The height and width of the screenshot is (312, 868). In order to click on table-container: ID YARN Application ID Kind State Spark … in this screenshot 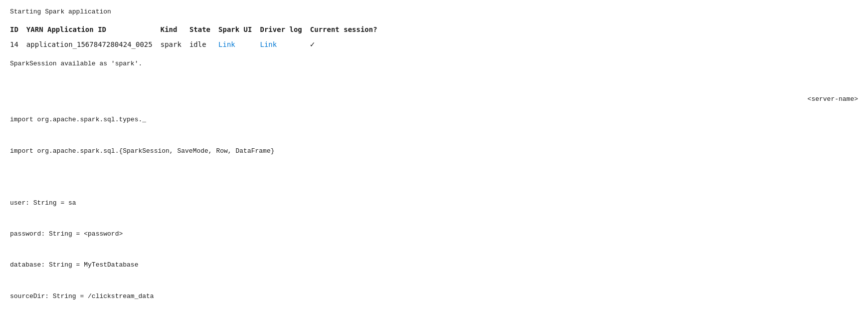, I will do `click(434, 37)`.